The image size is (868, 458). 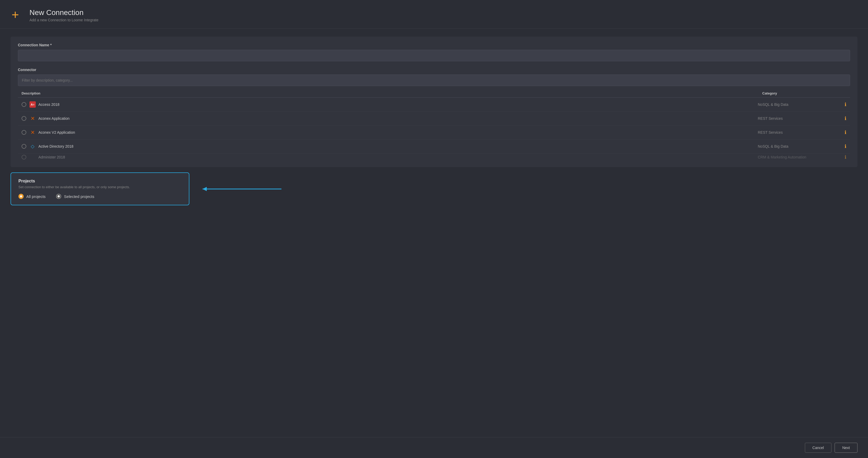 I want to click on arrow-annotation, so click(x=242, y=189).